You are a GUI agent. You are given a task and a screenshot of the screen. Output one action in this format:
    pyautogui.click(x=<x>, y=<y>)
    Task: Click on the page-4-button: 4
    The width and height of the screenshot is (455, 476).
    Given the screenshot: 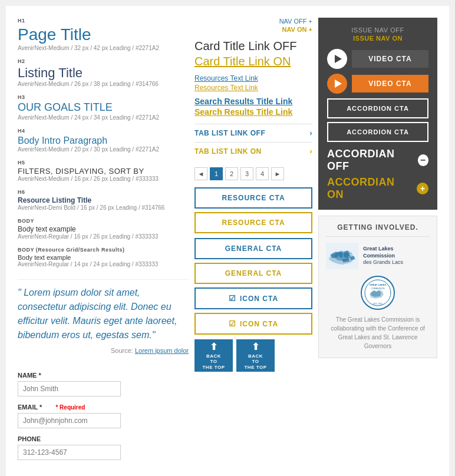 What is the action you would take?
    pyautogui.click(x=262, y=174)
    